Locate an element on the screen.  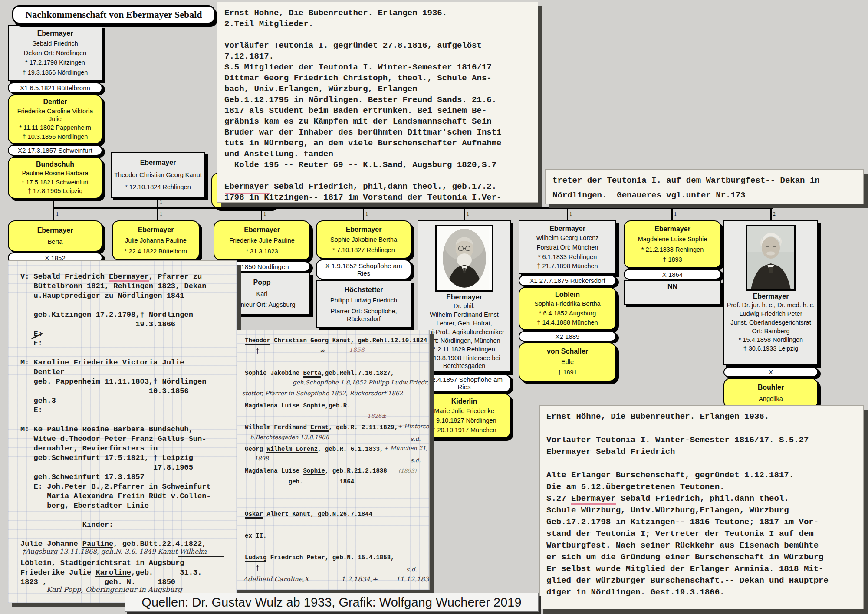
person-box-ludwig: Ebermayer Prof. Dr. jur. h. c., Dr. med.… is located at coordinates (771, 293).